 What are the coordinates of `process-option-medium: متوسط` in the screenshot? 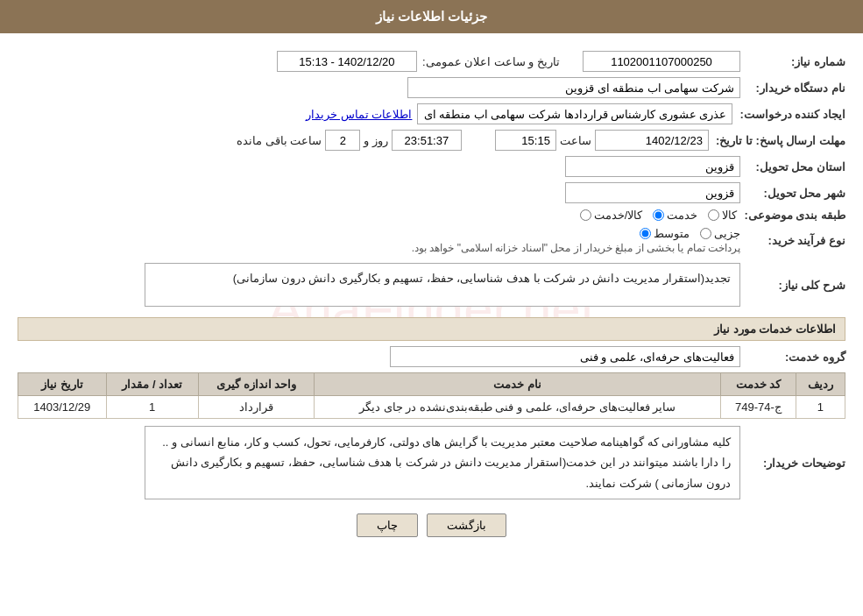 It's located at (664, 233).